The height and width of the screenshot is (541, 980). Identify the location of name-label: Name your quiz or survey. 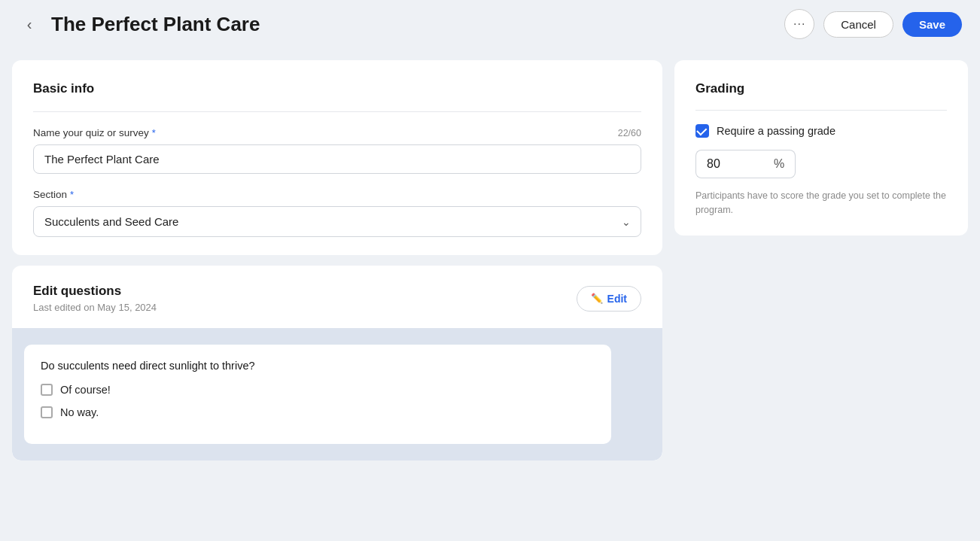
(91, 132).